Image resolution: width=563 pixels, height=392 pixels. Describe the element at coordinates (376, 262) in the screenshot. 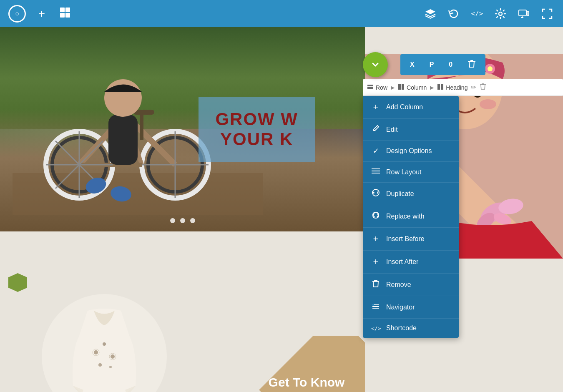

I see `insert-after-icon: +` at that location.